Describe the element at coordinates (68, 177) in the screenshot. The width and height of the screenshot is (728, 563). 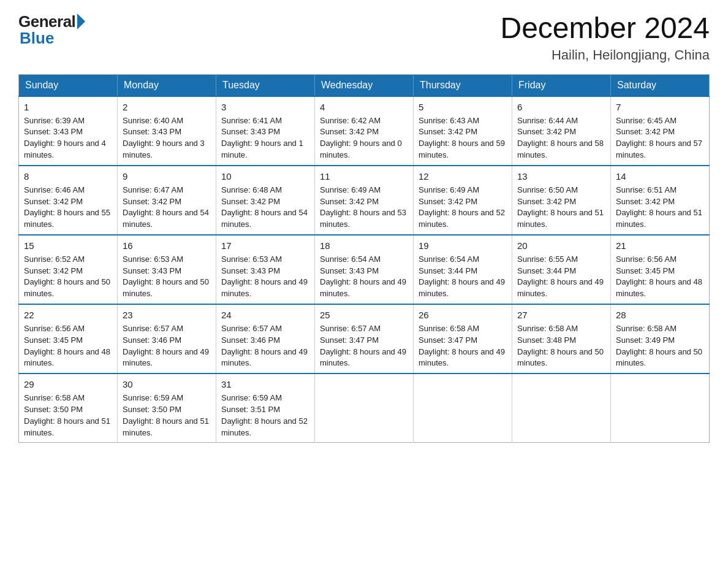
I see `day-number: 8` at that location.